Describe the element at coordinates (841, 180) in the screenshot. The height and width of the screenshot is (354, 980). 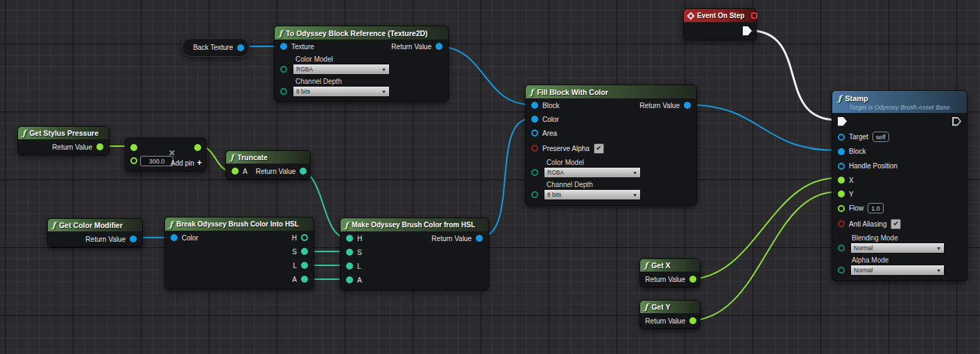
I see `stamp-x-input-pin` at that location.